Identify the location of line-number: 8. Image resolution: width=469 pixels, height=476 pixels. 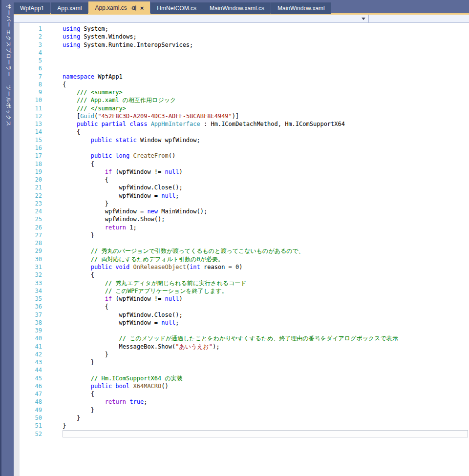
(28, 84).